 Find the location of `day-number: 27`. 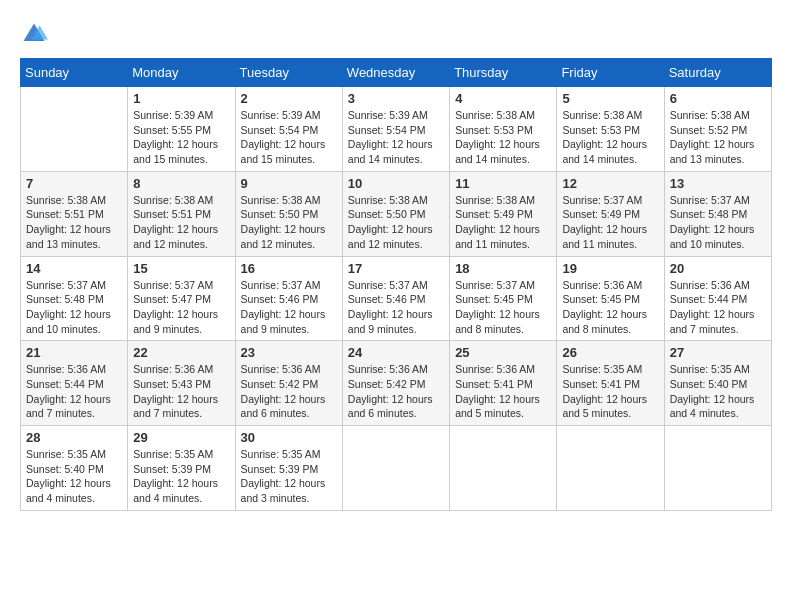

day-number: 27 is located at coordinates (718, 352).